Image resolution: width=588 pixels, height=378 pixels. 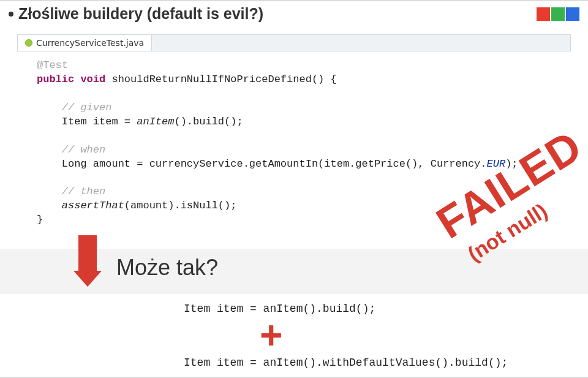 What do you see at coordinates (141, 13) in the screenshot?
I see `title-text: Złośliwe buildery (default is evil?)` at bounding box center [141, 13].